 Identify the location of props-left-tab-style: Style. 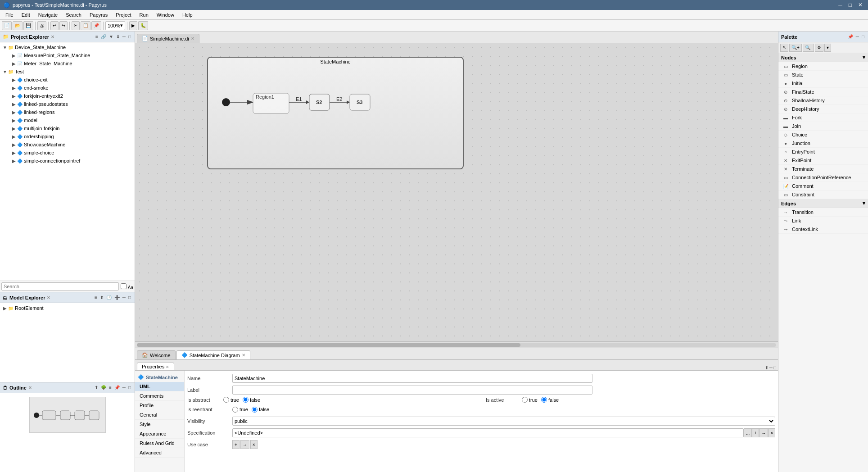
(159, 424).